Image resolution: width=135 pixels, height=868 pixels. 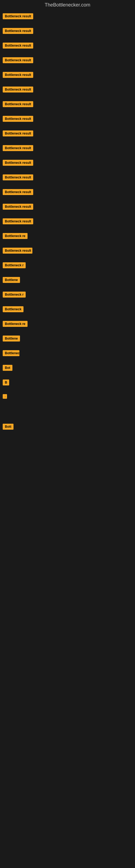 I want to click on bottleneck-badge: Bot, so click(x=7, y=368).